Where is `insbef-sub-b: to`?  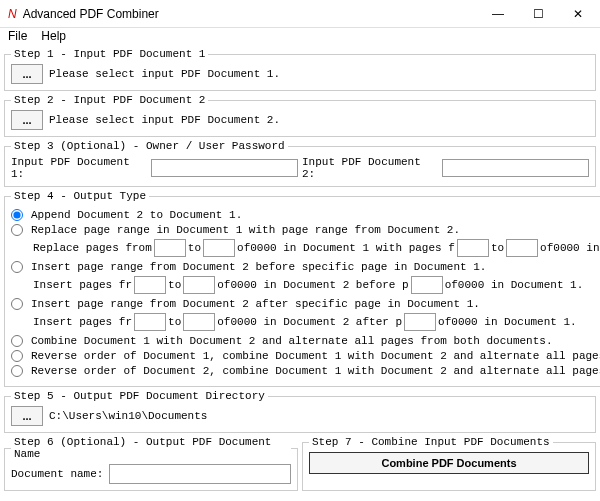
insbef-sub-b: to is located at coordinates (174, 285).